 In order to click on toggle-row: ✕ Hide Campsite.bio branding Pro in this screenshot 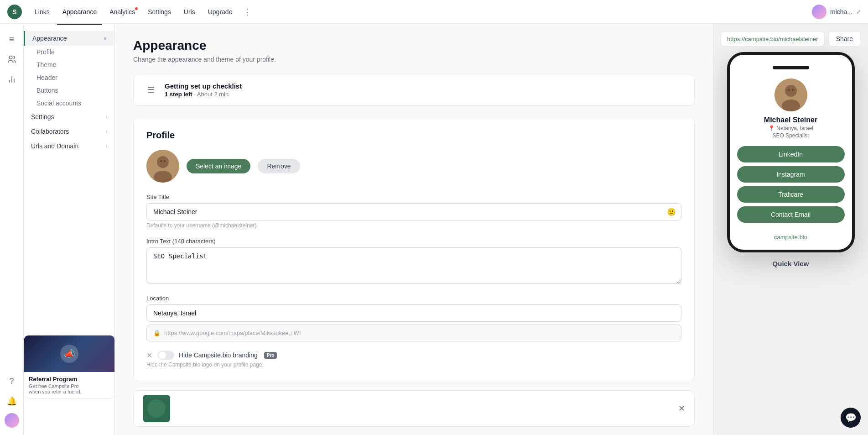, I will do `click(414, 355)`.